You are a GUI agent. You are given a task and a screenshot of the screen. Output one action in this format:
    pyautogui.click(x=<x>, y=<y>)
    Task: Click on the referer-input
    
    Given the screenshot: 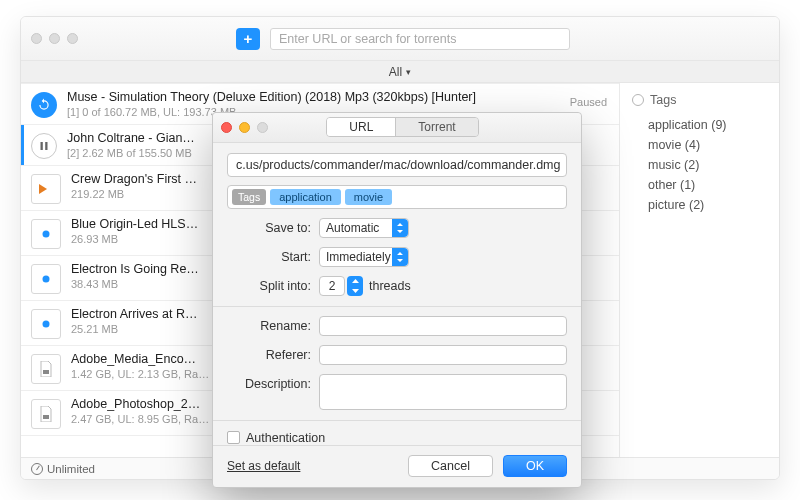 What is the action you would take?
    pyautogui.click(x=443, y=355)
    